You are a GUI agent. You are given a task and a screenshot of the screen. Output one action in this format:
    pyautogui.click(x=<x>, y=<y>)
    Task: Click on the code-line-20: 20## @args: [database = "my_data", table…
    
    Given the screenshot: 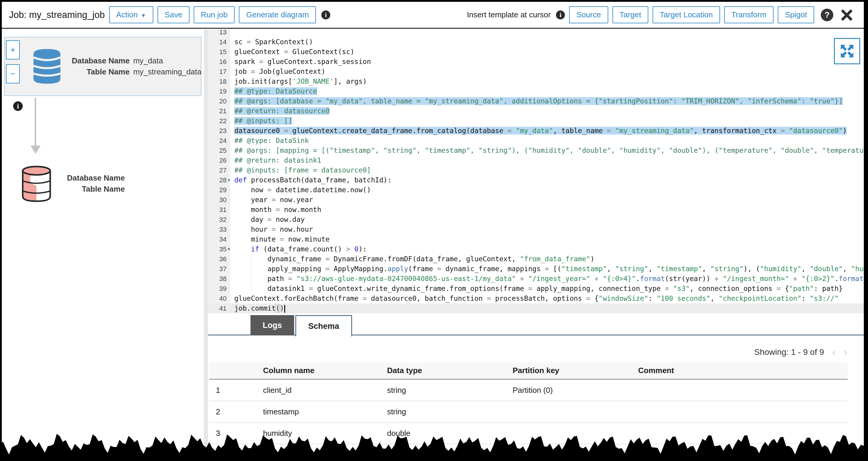 What is the action you would take?
    pyautogui.click(x=536, y=101)
    